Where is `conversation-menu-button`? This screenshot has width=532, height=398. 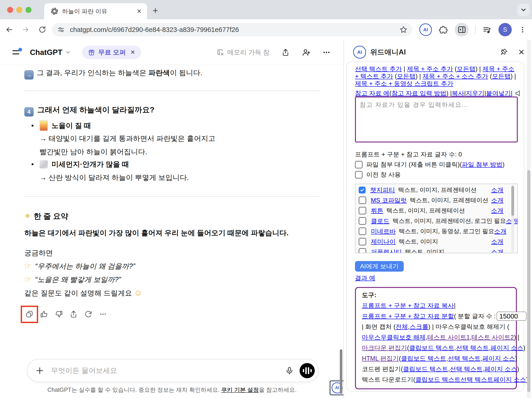 conversation-menu-button is located at coordinates (327, 52).